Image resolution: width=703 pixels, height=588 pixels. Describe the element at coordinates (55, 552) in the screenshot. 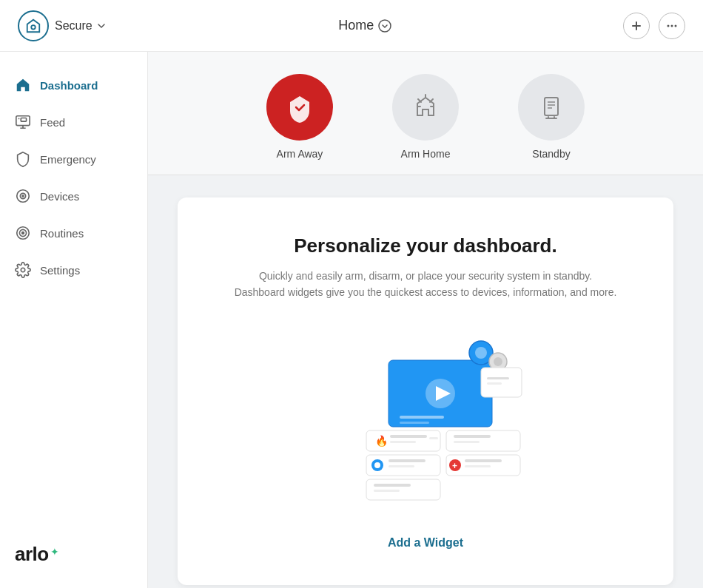

I see `arlo-leaf-icon: ✦` at that location.